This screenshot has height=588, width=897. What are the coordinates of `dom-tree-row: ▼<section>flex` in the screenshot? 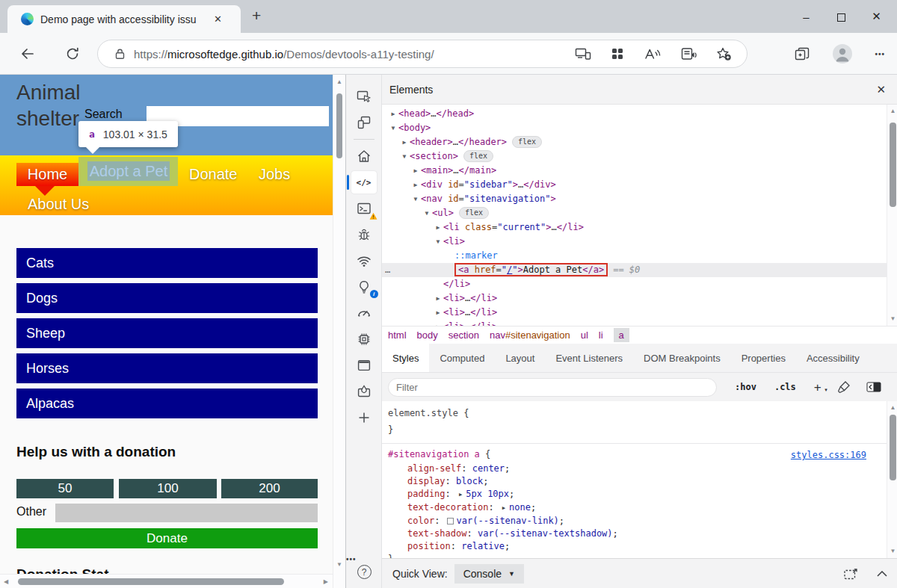 It's located at (634, 157).